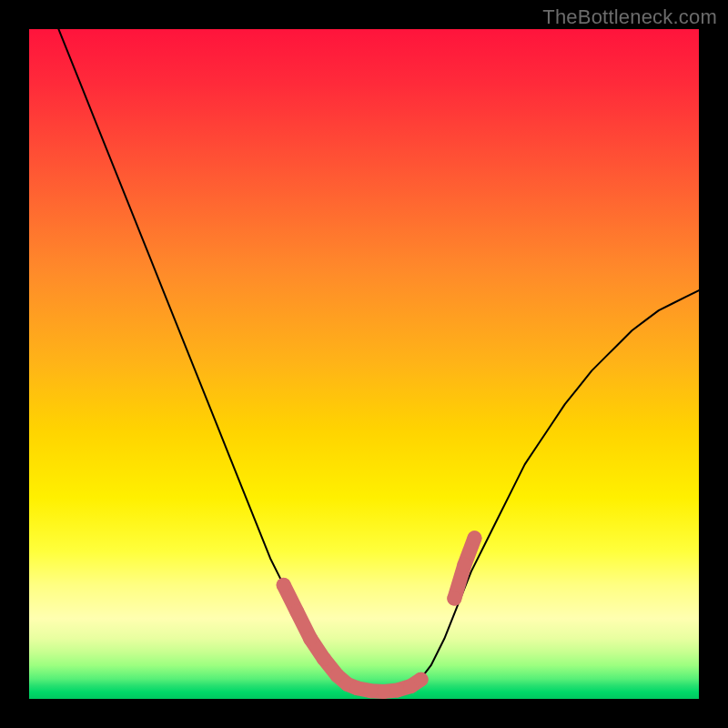 The width and height of the screenshot is (728, 728). Describe the element at coordinates (630, 17) in the screenshot. I see `watermark-text: TheBottleneck.com` at that location.